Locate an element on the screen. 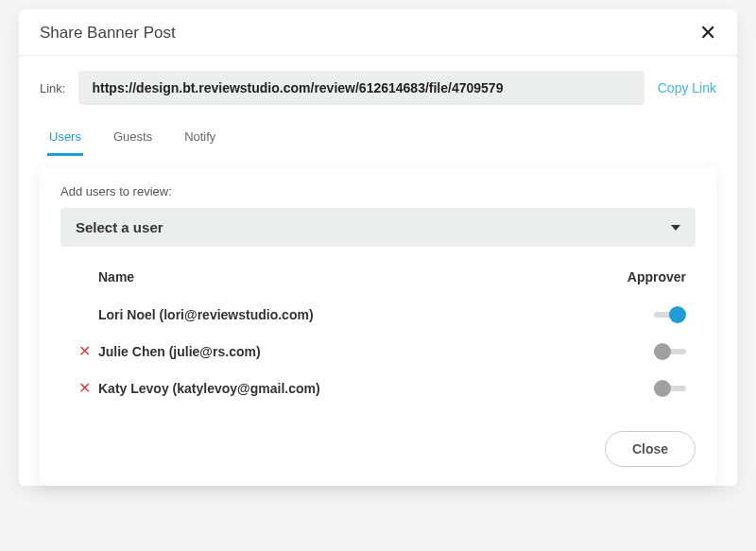 This screenshot has height=551, width=756. tabs: Users Guests Notify is located at coordinates (378, 135).